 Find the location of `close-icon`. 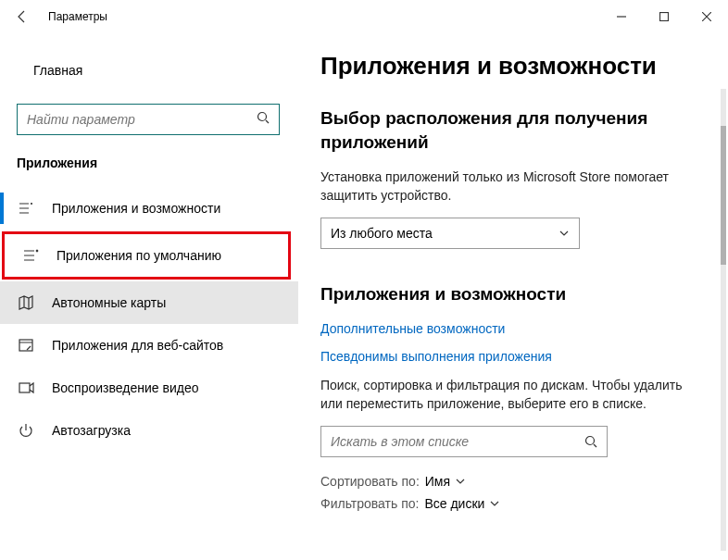

close-icon is located at coordinates (707, 17).